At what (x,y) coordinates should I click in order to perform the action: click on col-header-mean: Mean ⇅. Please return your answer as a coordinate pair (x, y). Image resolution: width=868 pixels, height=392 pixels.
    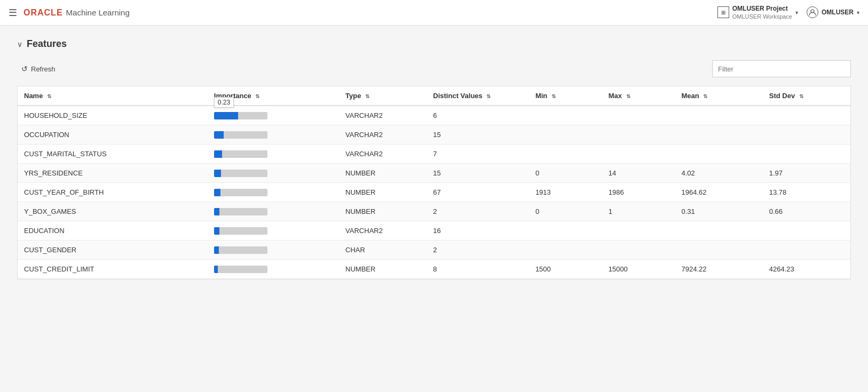
    Looking at the image, I should click on (719, 96).